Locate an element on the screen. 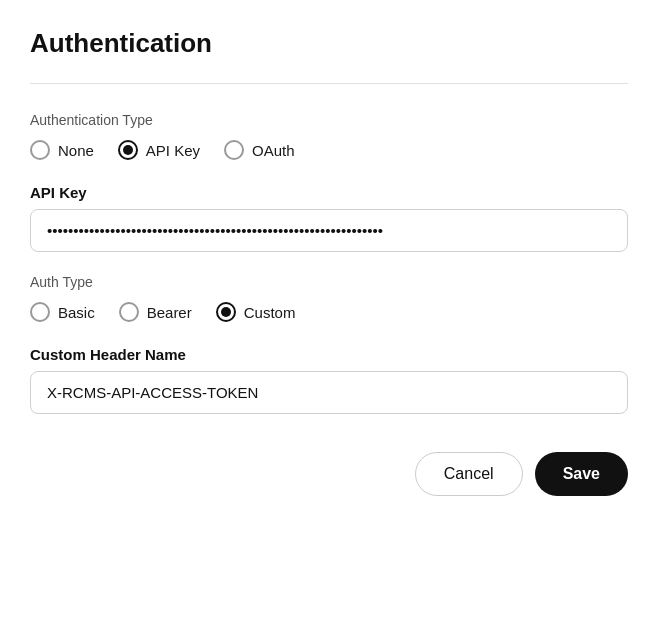 The width and height of the screenshot is (658, 640). auth-type-label: Authentication Type is located at coordinates (329, 120).